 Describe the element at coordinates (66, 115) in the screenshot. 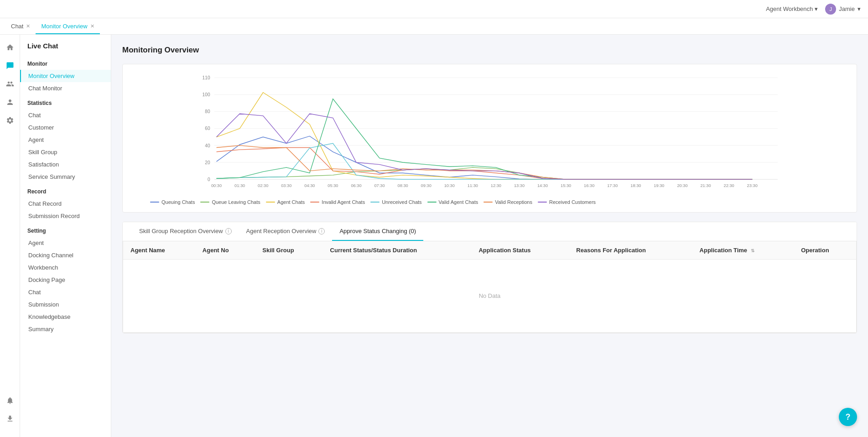

I see `nav-item-stat-chat: Chat` at that location.